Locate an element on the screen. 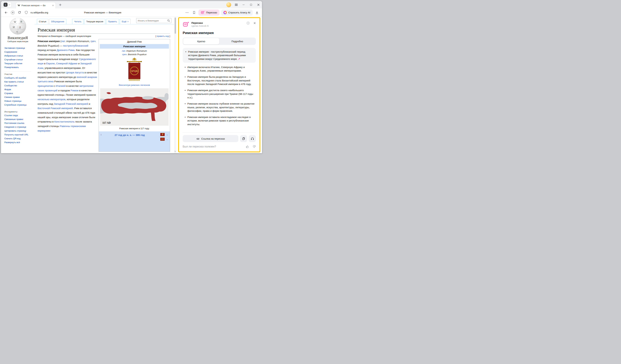 The width and height of the screenshot is (621, 364). tab-current-version: Текущая версия is located at coordinates (95, 21).